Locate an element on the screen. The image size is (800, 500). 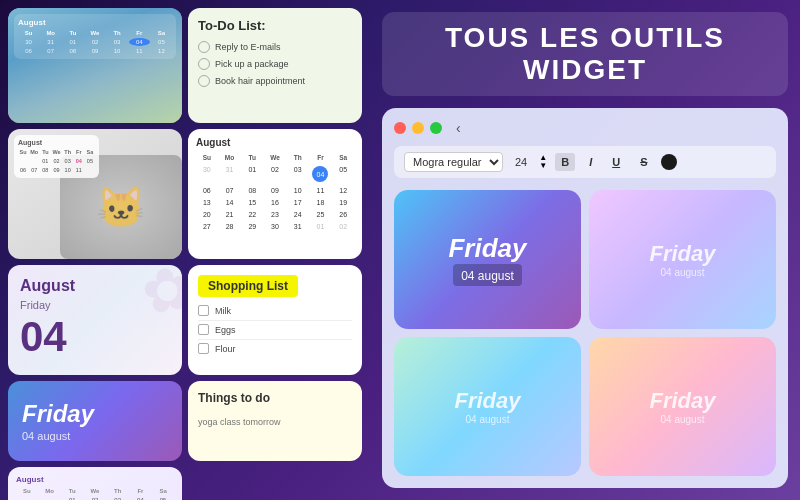
photo-cal-grid: Su Mo Tu We Th Fr Sa 30 31 01 02 03 04 0… is located at coordinates (95, 42).